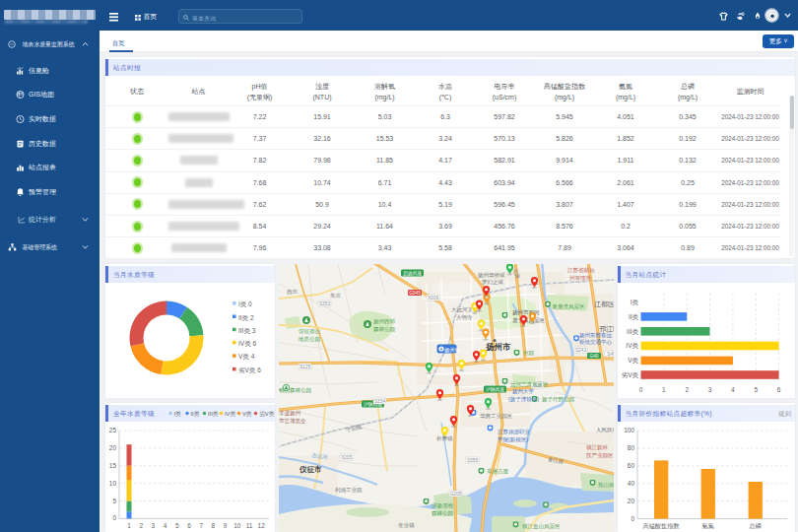 This screenshot has height=532, width=798. Describe the element at coordinates (495, 389) in the screenshot. I see `svg-text: 沪陕高速` at that location.